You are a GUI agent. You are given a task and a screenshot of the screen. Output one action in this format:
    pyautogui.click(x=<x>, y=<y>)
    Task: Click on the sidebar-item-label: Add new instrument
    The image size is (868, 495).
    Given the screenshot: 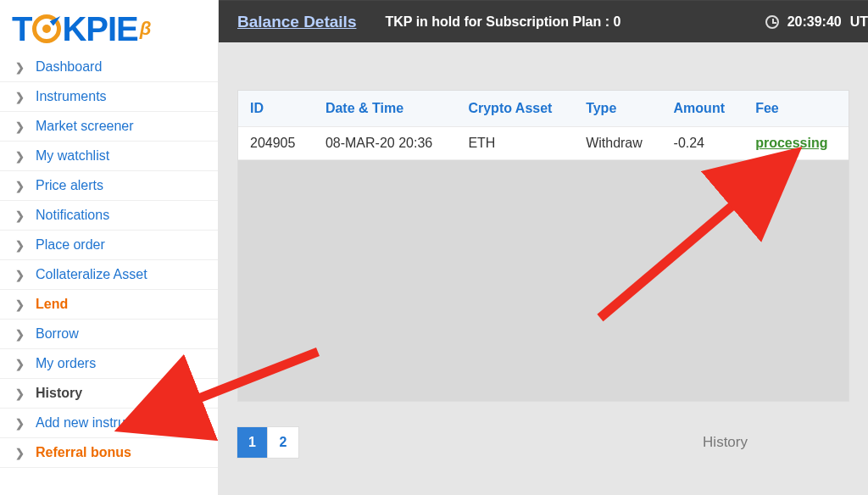 What is the action you would take?
    pyautogui.click(x=95, y=423)
    